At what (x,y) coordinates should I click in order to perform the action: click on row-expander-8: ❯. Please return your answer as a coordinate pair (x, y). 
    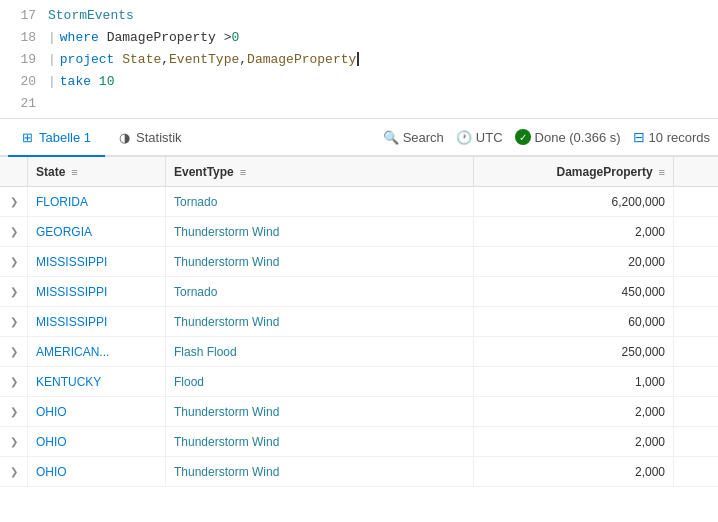
    Looking at the image, I should click on (14, 442).